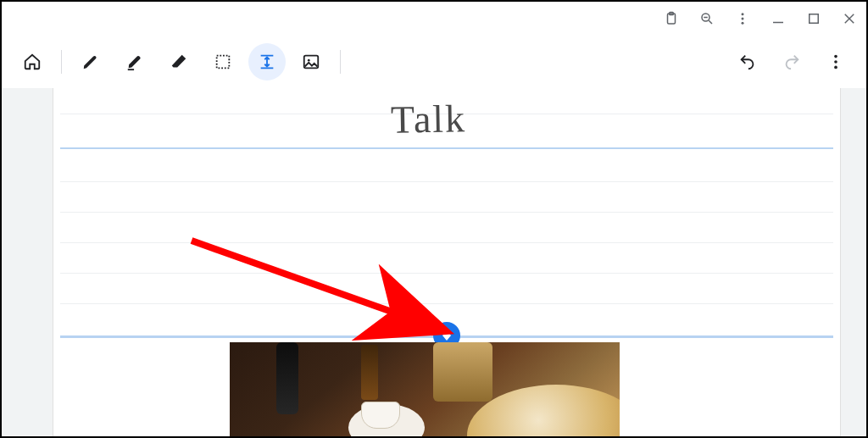 This screenshot has width=868, height=438. I want to click on pen-tool, so click(91, 62).